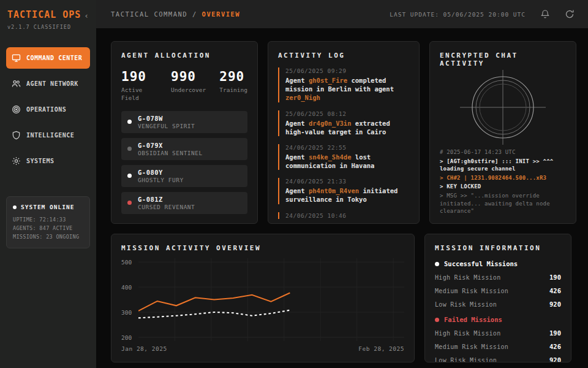 The image size is (588, 368). What do you see at coordinates (16, 58) in the screenshot?
I see `monitor-icon` at bounding box center [16, 58].